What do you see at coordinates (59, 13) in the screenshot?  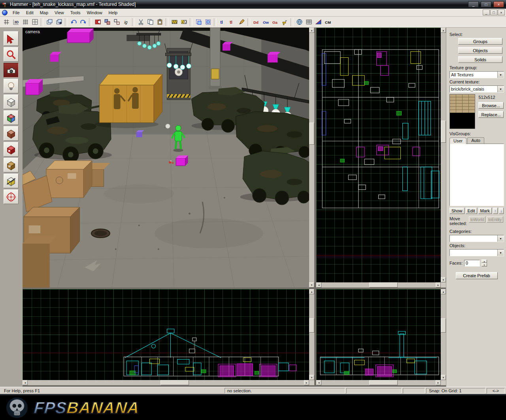 I see `menu-view: View` at bounding box center [59, 13].